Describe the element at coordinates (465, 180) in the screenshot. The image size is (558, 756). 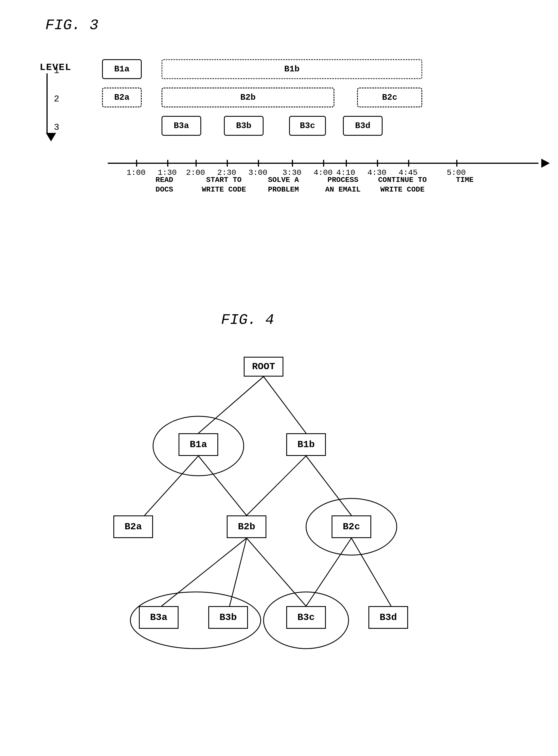
I see `annot-time: TIME` at that location.